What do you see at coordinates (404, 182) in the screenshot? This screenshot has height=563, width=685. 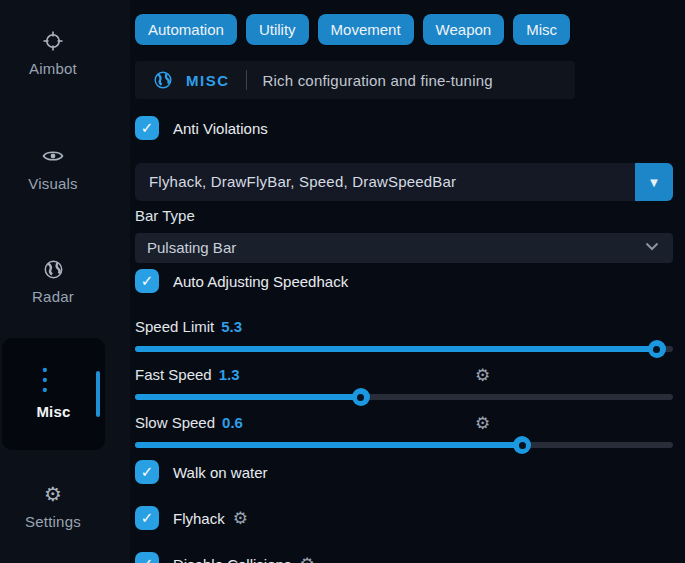 I see `bar-flags-multiselect: Flyhack, DrawFlyBar, Speed, DrawSpeedBar…` at bounding box center [404, 182].